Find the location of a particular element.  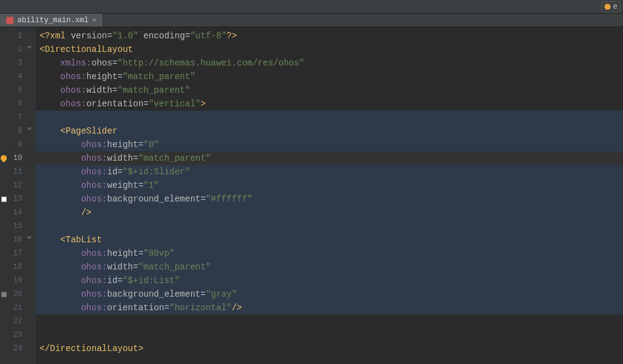

color-swatch-gray is located at coordinates (4, 294).